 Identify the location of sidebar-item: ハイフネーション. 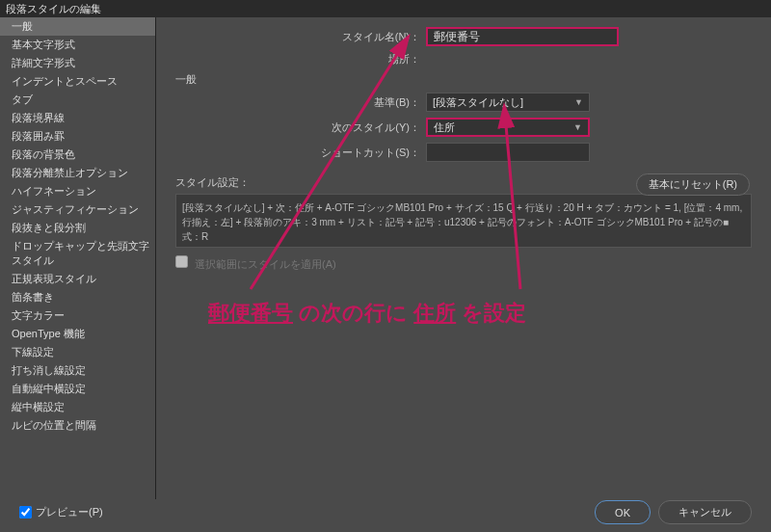
(77, 191).